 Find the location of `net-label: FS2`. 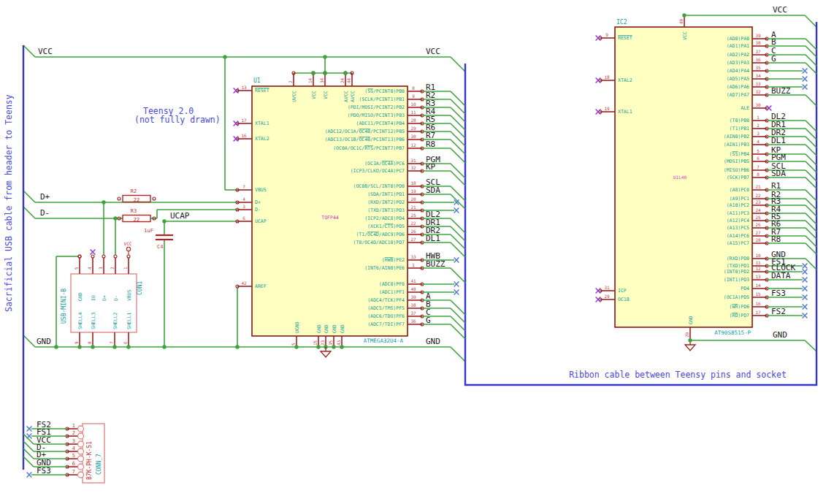

net-label: FS2 is located at coordinates (779, 311).